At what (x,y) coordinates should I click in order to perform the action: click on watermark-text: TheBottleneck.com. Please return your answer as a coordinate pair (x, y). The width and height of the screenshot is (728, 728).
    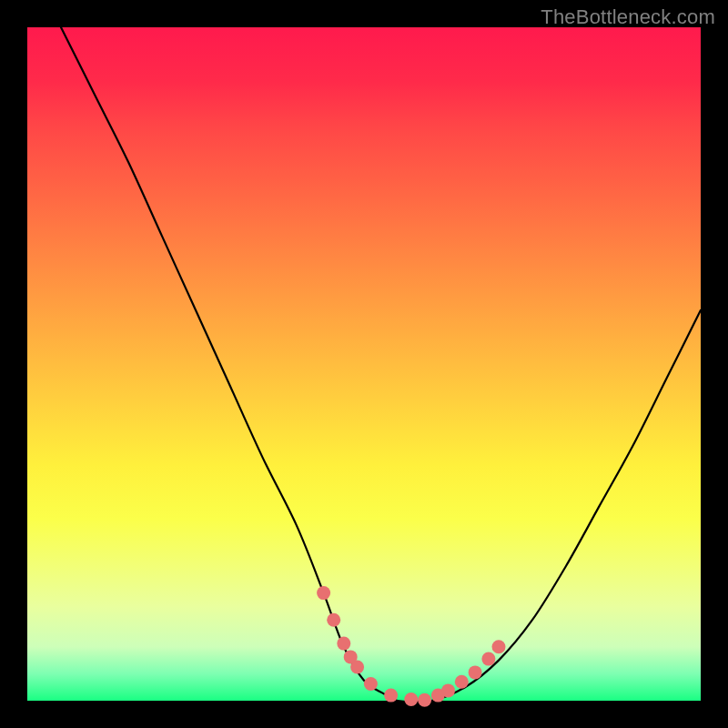
    Looking at the image, I should click on (628, 17).